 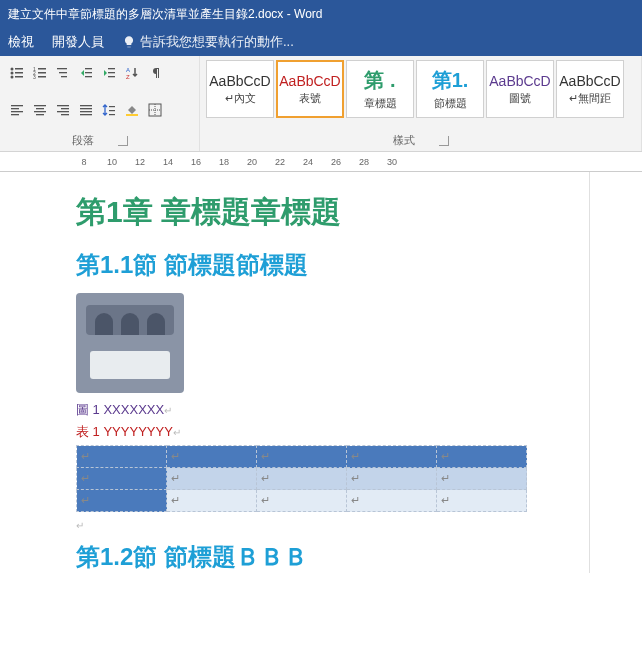 I want to click on bullets-button, so click(x=17, y=73).